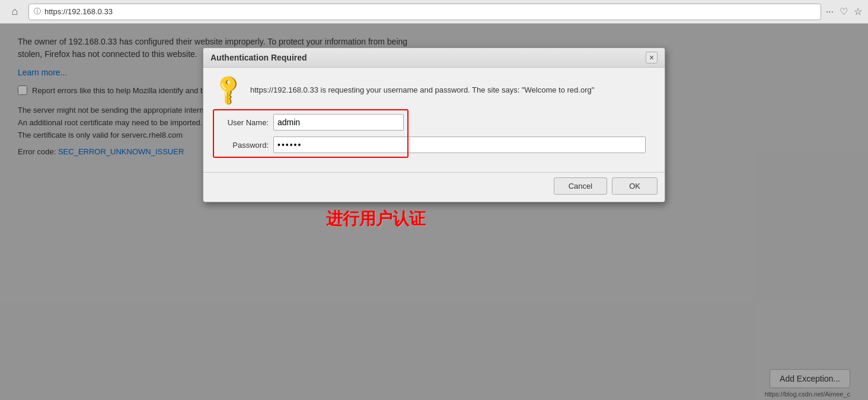  Describe the element at coordinates (434, 90) in the screenshot. I see `auth-info-row: 🔑 https://192.168.0.33 is requesting you…` at that location.